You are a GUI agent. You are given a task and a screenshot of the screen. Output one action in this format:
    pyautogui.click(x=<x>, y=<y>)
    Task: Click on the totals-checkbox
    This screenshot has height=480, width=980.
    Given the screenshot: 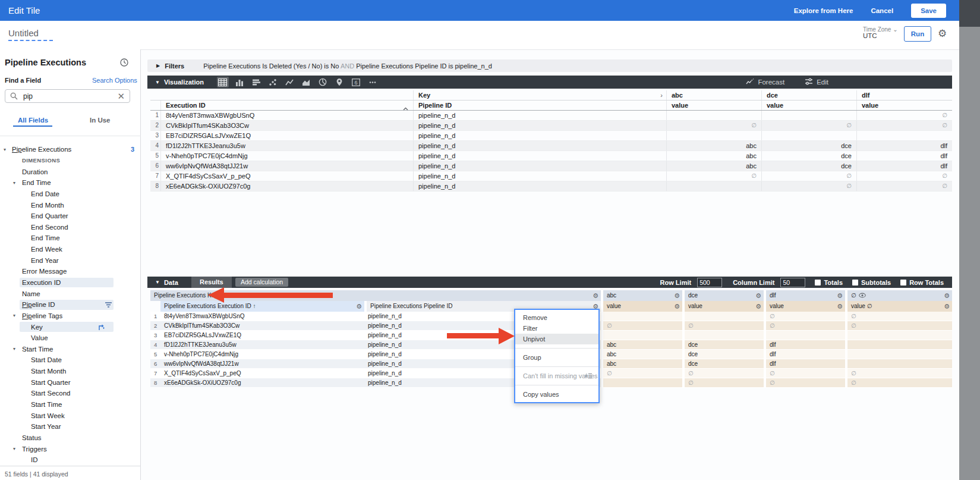 What is the action you would take?
    pyautogui.click(x=818, y=283)
    